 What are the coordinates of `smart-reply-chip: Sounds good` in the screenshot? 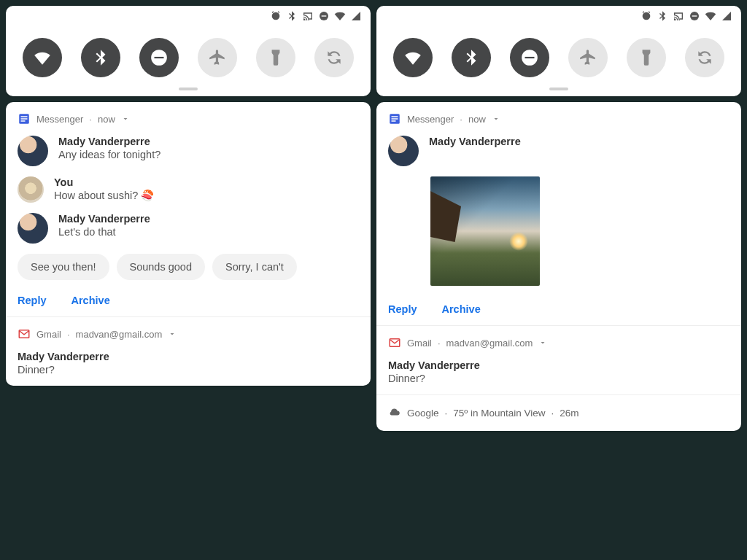 It's located at (160, 267).